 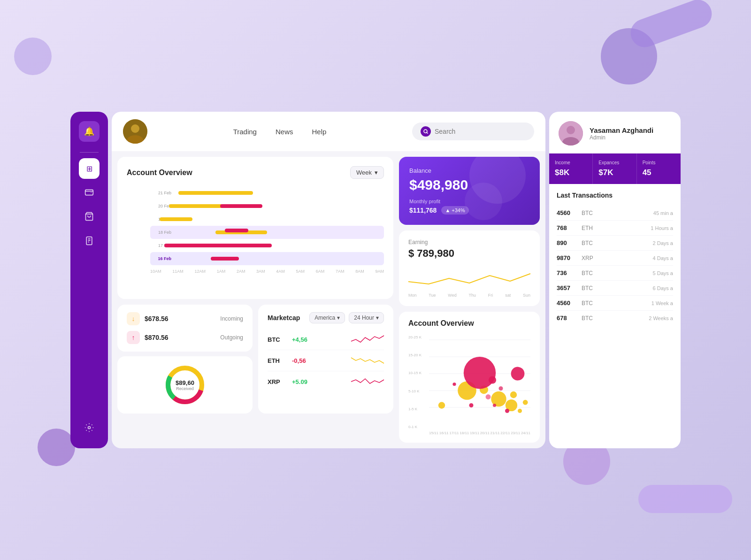 I want to click on transactions-section: Last Transactions 4560 BTC 45 min a 768 …, so click(x=615, y=316).